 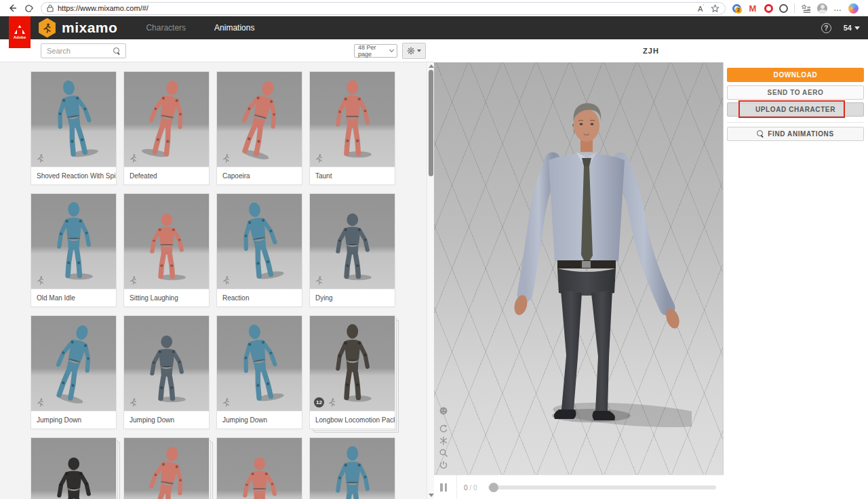 I want to click on opera-icon, so click(x=769, y=8).